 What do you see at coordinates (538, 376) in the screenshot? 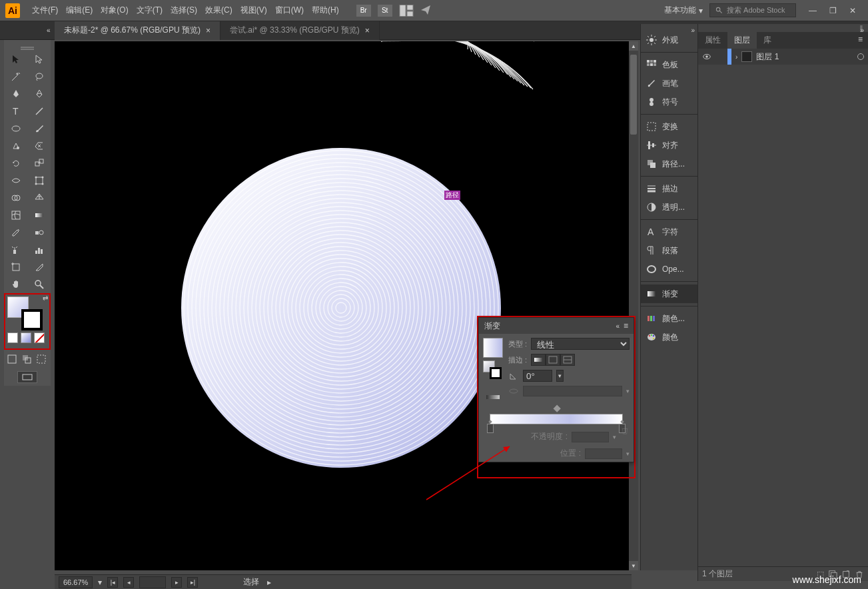
I see `angle-input` at bounding box center [538, 376].